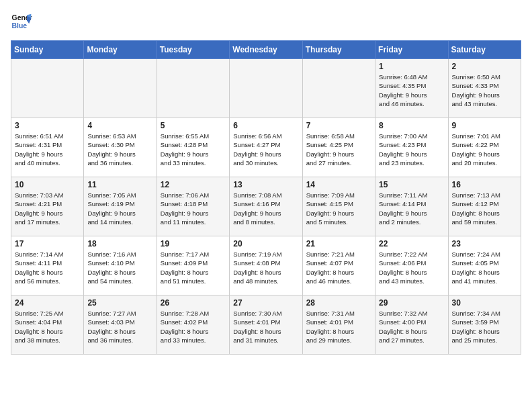  I want to click on svg-text: Blue, so click(20, 26).